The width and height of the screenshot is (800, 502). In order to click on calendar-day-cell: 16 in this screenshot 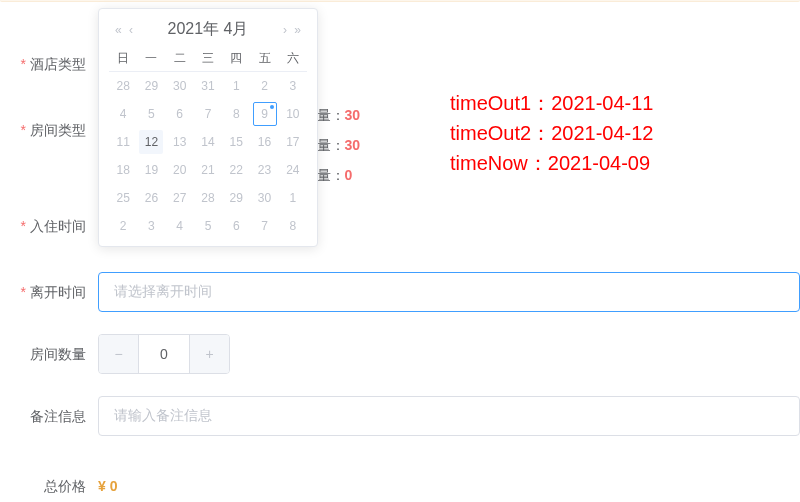, I will do `click(265, 142)`.